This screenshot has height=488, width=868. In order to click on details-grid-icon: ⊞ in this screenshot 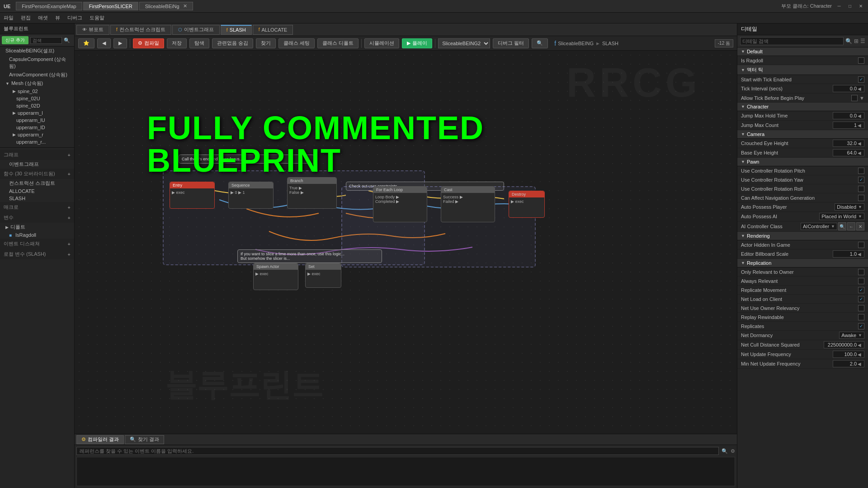, I will do `click(856, 41)`.